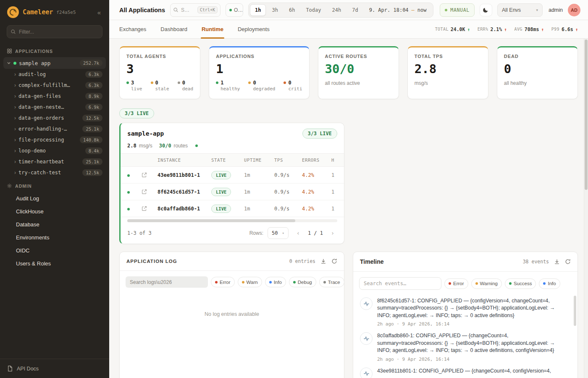  Describe the element at coordinates (55, 74) in the screenshot. I see `sidebar-tree-item: › audit-log 6.3k` at that location.